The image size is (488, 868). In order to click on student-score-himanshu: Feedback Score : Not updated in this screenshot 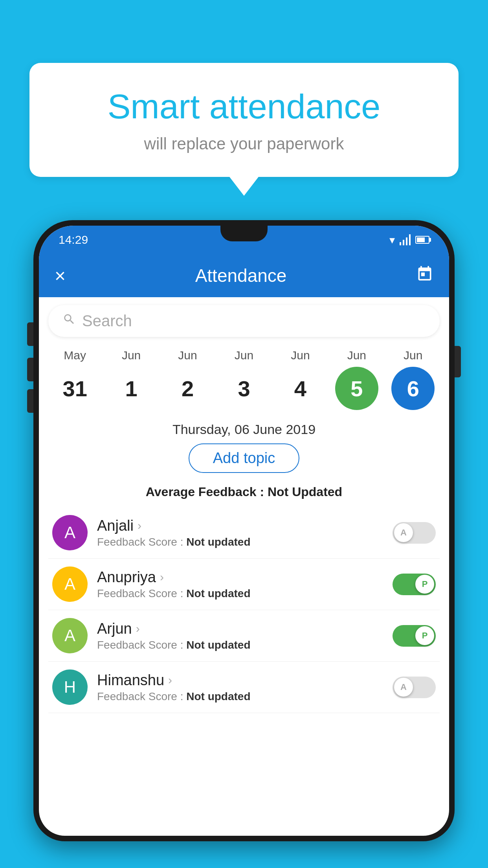, I will do `click(240, 697)`.